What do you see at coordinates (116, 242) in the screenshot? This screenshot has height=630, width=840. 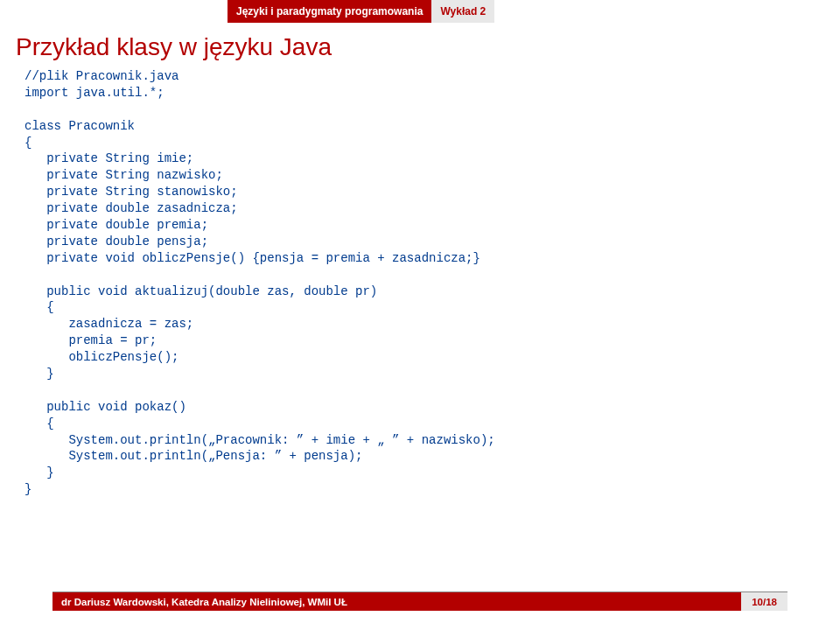 I see `code-line: private double pensja;` at bounding box center [116, 242].